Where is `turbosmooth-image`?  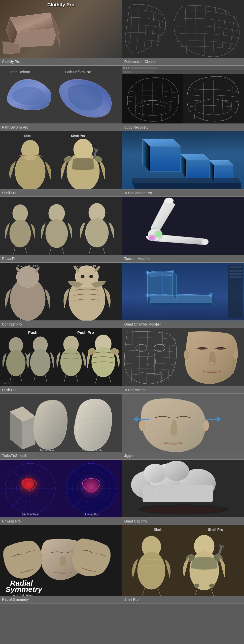
turbosmooth-image is located at coordinates (183, 160).